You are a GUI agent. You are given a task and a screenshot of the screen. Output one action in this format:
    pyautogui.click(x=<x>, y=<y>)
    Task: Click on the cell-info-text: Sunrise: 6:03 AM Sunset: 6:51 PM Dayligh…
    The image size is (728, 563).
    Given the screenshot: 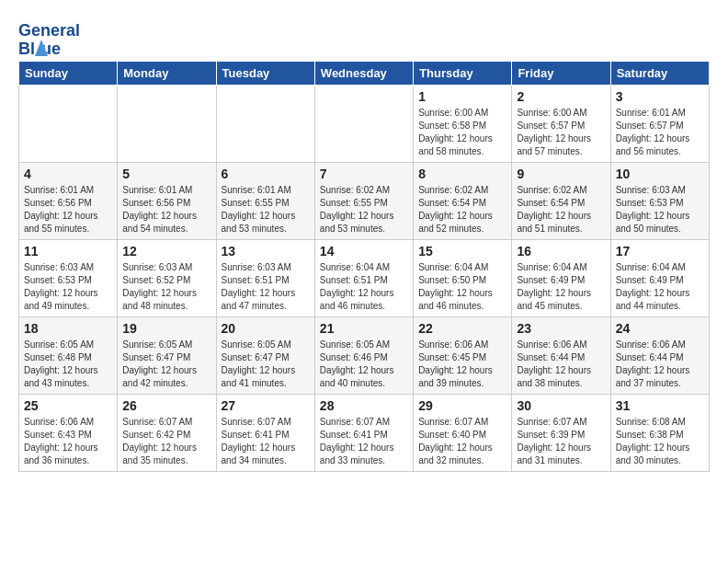 What is the action you would take?
    pyautogui.click(x=266, y=287)
    